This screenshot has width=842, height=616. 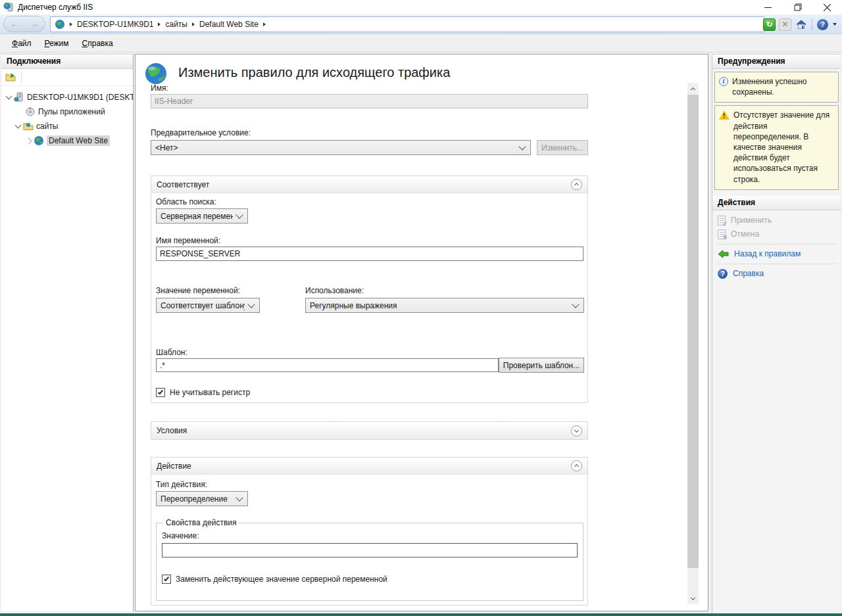 What do you see at coordinates (767, 254) in the screenshot?
I see `back-to-rules-label: Назад к правилам` at bounding box center [767, 254].